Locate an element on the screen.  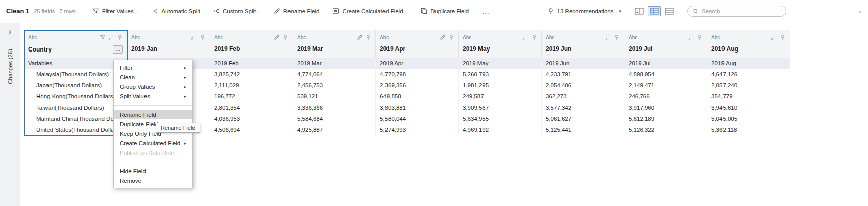
profile-and-data-view-button is located at coordinates (639, 11).